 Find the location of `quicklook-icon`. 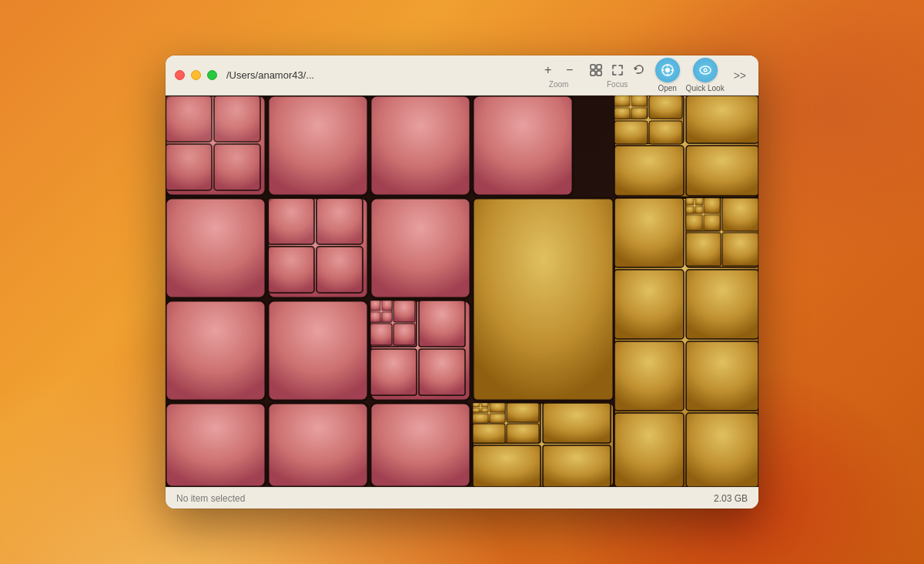

quicklook-icon is located at coordinates (705, 70).